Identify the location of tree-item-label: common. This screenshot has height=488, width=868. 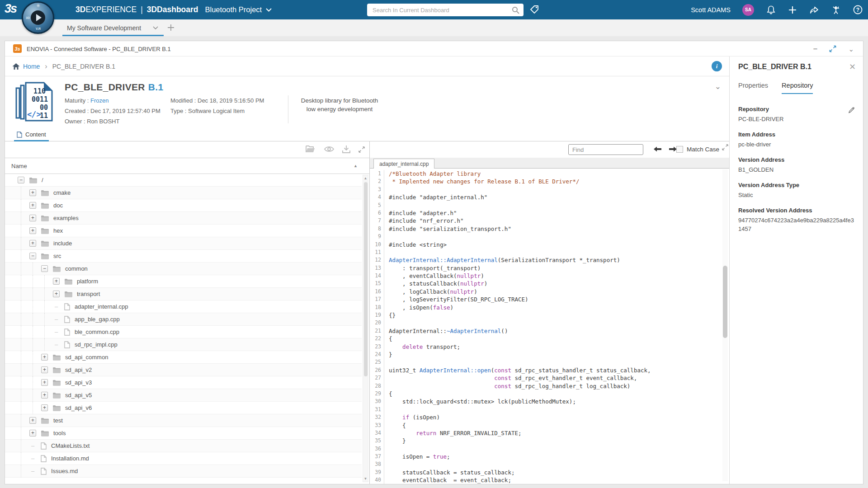
(76, 268).